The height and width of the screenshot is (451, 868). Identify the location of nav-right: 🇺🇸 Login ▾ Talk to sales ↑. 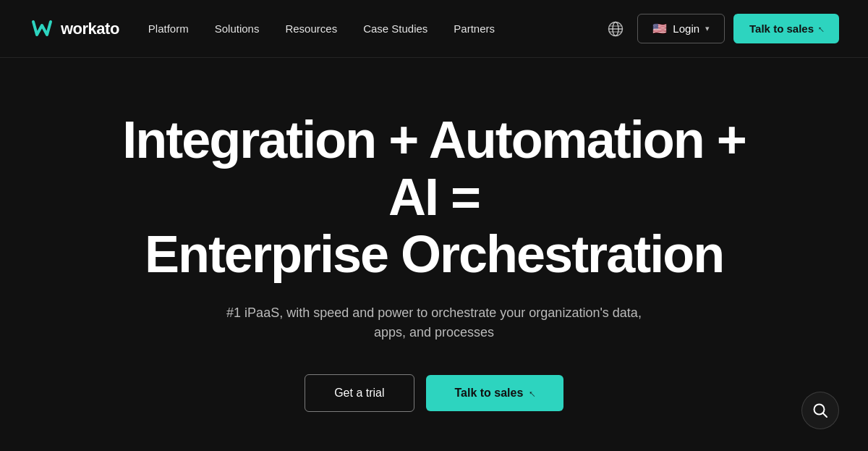
(720, 29).